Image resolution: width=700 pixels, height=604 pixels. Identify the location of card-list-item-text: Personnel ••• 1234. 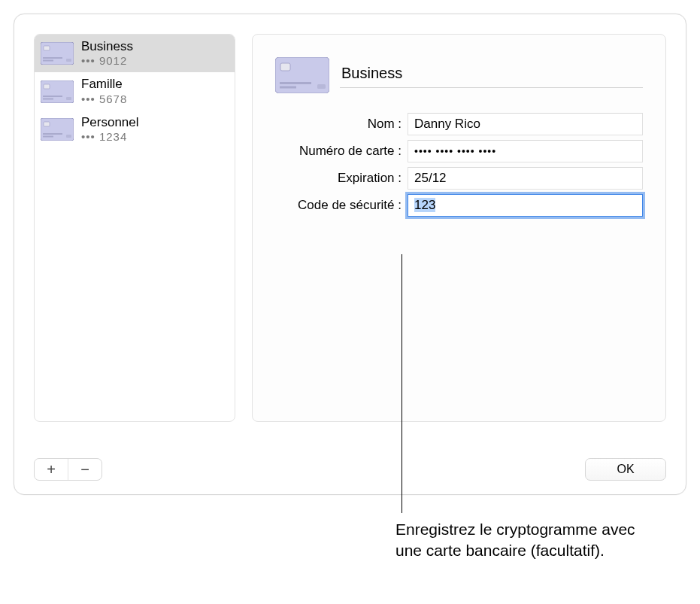
(110, 129).